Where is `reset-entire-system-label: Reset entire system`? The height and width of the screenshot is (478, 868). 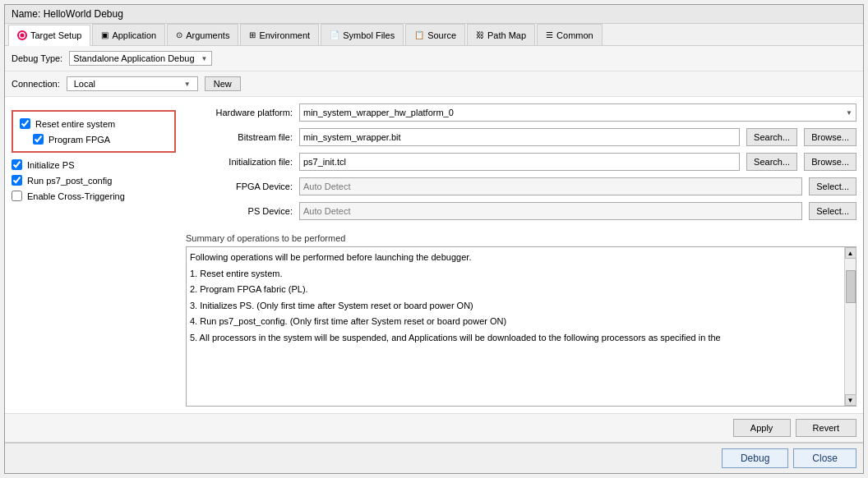
reset-entire-system-label: Reset entire system is located at coordinates (76, 124).